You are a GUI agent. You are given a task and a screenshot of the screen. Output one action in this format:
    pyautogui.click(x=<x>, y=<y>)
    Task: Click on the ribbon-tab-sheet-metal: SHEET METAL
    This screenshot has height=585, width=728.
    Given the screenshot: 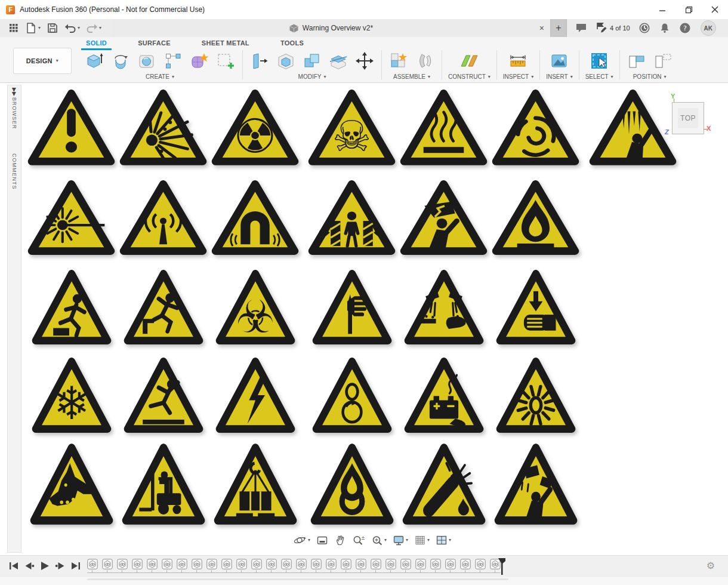 What is the action you would take?
    pyautogui.click(x=226, y=44)
    